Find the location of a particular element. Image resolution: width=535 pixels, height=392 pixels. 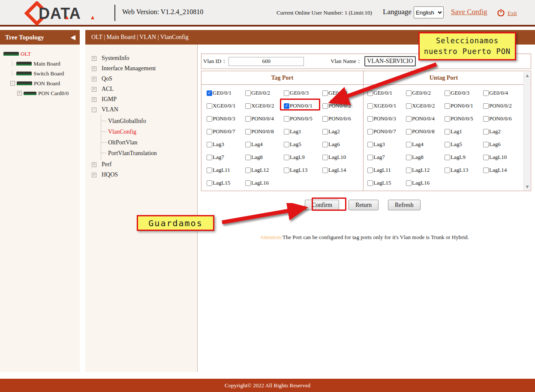

tag-port-lag8: Lag8 is located at coordinates (264, 157).